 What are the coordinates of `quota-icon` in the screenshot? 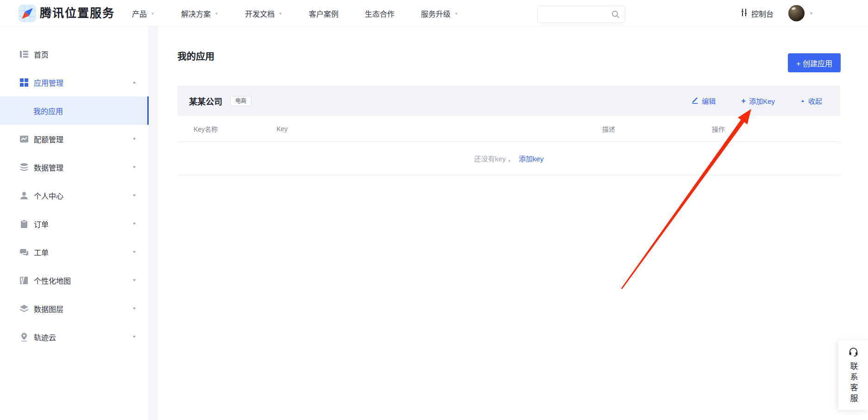 It's located at (24, 139).